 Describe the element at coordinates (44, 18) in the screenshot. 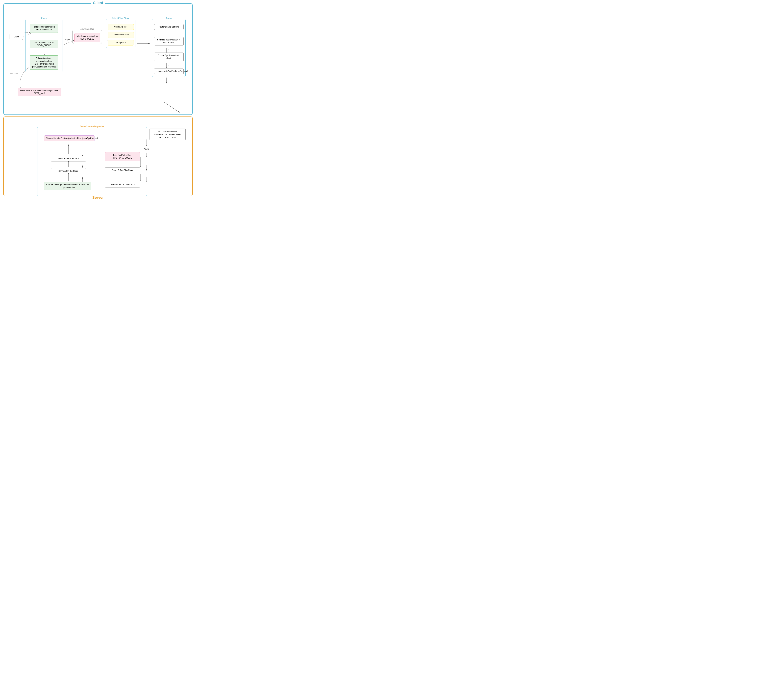

I see `proxy-title: Proxy` at that location.